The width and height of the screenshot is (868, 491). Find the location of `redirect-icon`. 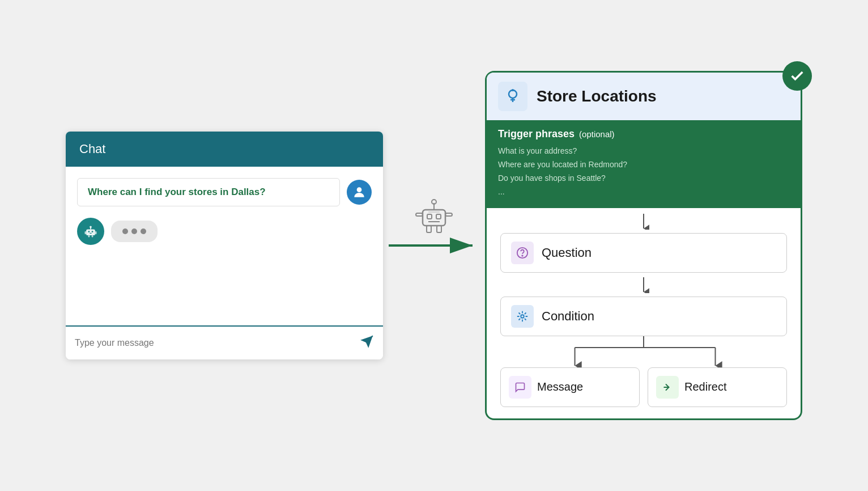

redirect-icon is located at coordinates (667, 387).